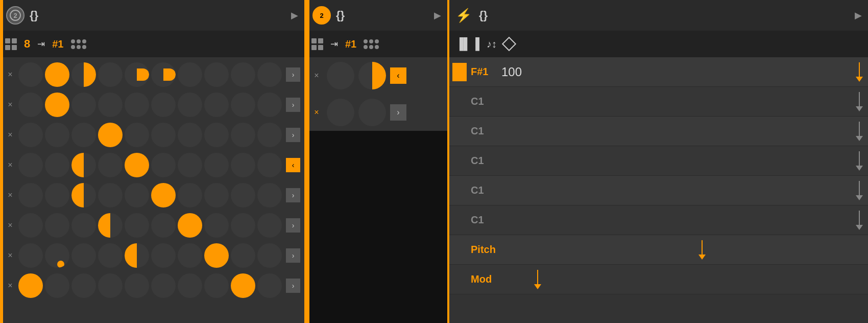 This screenshot has height=323, width=868. Describe the element at coordinates (10, 256) in the screenshot. I see `mute-7: ×` at that location.